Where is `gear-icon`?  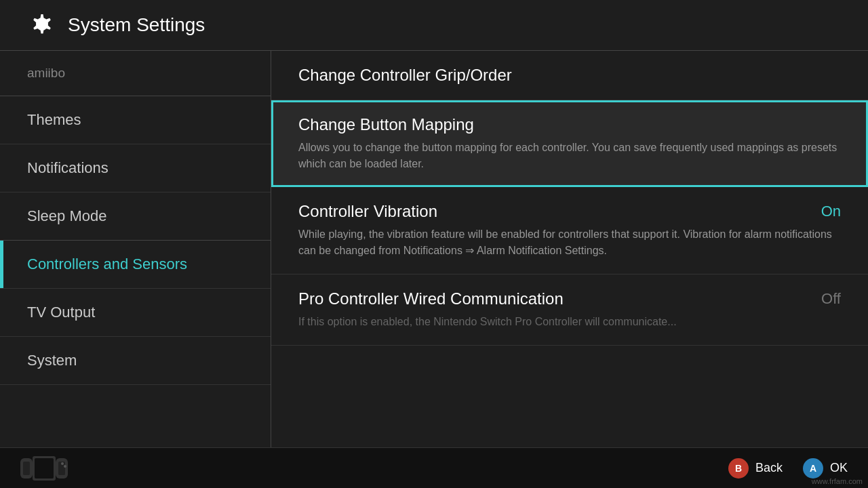
gear-icon is located at coordinates (42, 25).